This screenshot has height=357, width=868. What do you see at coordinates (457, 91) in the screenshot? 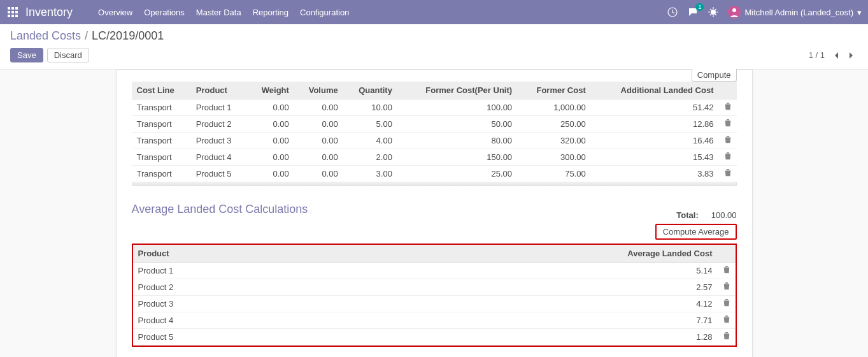
I see `col-former-cost-unit: Former Cost(Per Unit)` at bounding box center [457, 91].